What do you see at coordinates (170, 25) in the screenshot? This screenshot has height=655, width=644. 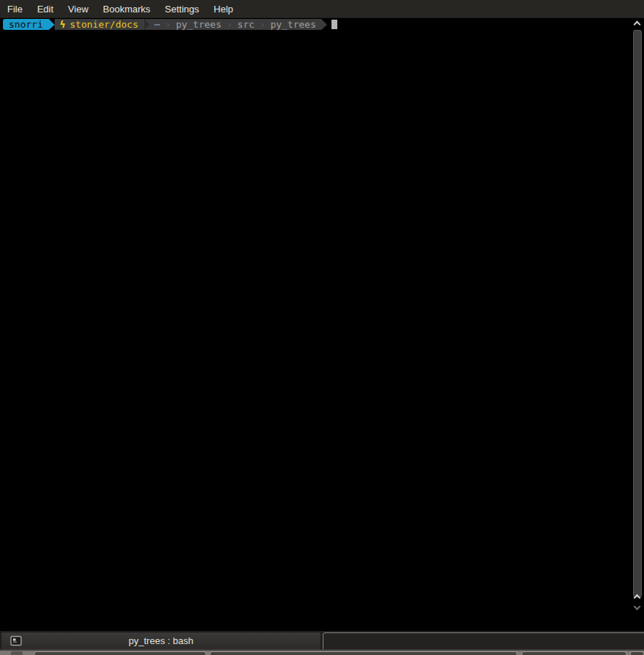 I see `prompt-line: snorri ϟ stonier/docs ⋯ › py_trees › src…` at bounding box center [170, 25].